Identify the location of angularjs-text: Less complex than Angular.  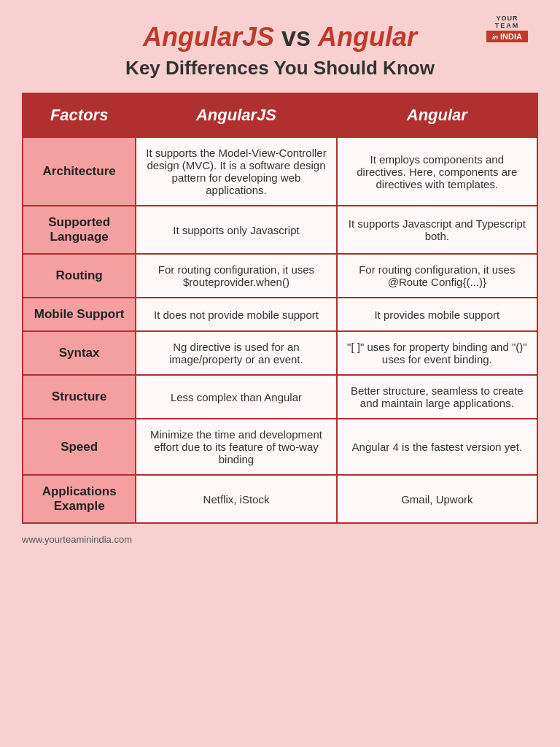
(236, 397).